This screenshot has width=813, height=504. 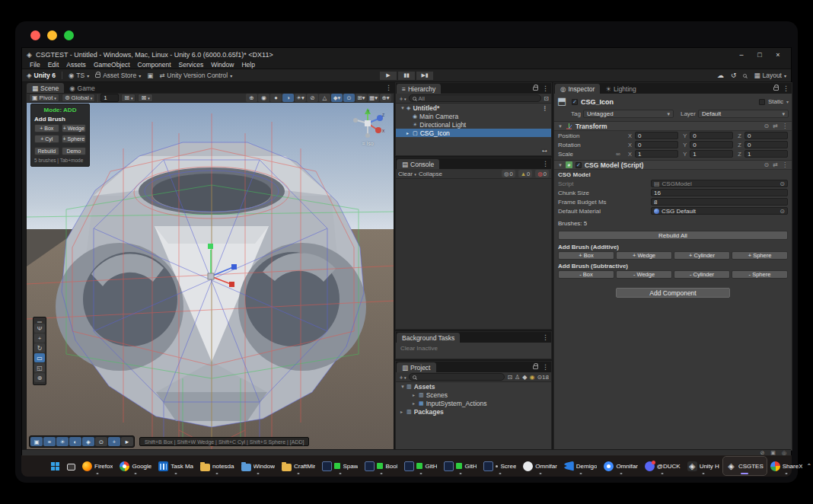 I want to click on menu-help: Help, so click(x=248, y=65).